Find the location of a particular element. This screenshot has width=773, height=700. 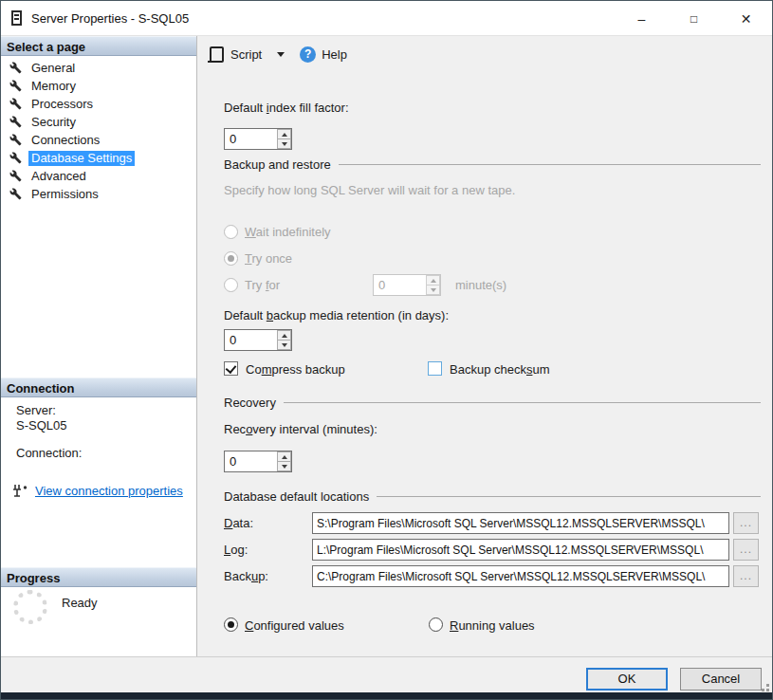

log-location-input: L:\Program Files\Microsoft SQL Server\MS… is located at coordinates (521, 550).